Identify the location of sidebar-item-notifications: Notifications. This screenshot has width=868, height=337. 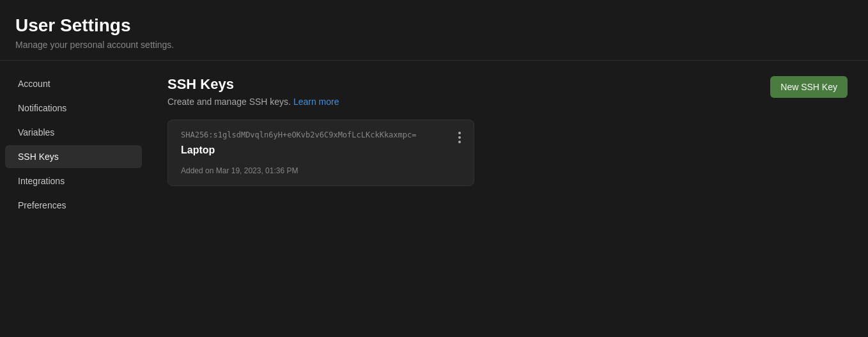
(74, 108).